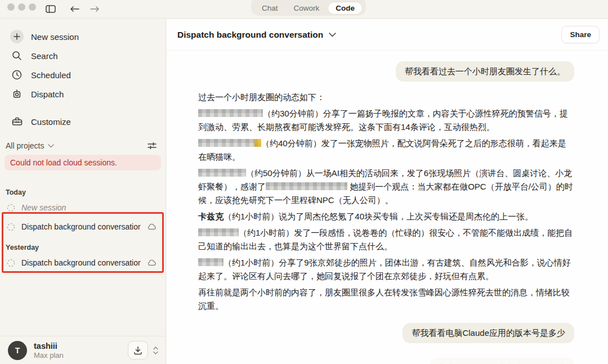  Describe the element at coordinates (89, 208) in the screenshot. I see `session-label: New session` at that location.